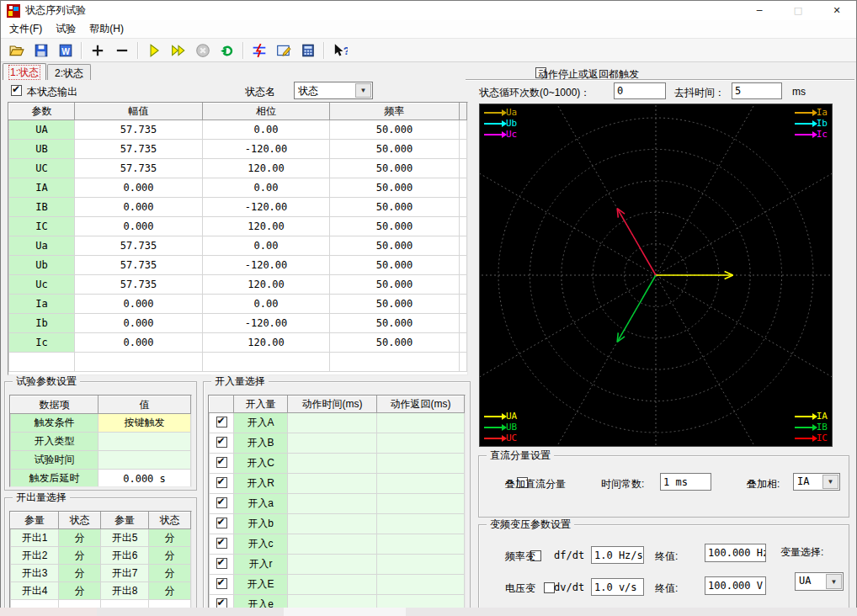 This screenshot has height=616, width=857. I want to click on undo-button, so click(227, 50).